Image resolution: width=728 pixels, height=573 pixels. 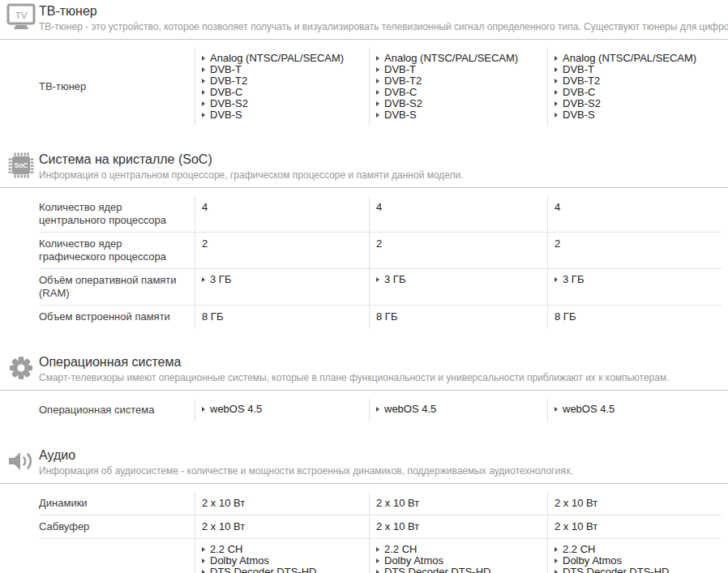 What do you see at coordinates (616, 569) in the screenshot?
I see `spec-value-text: DTS Decoder DTS-HD` at bounding box center [616, 569].